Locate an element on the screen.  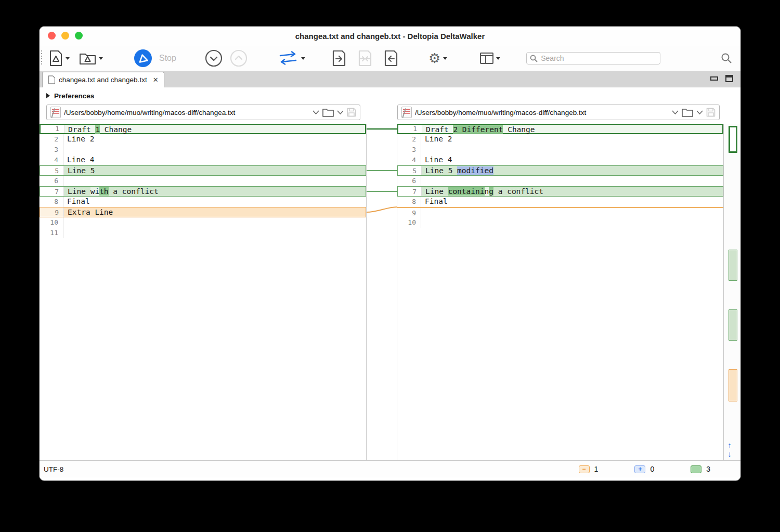
diff-line: 1Draft 2 Different Change is located at coordinates (561, 129).